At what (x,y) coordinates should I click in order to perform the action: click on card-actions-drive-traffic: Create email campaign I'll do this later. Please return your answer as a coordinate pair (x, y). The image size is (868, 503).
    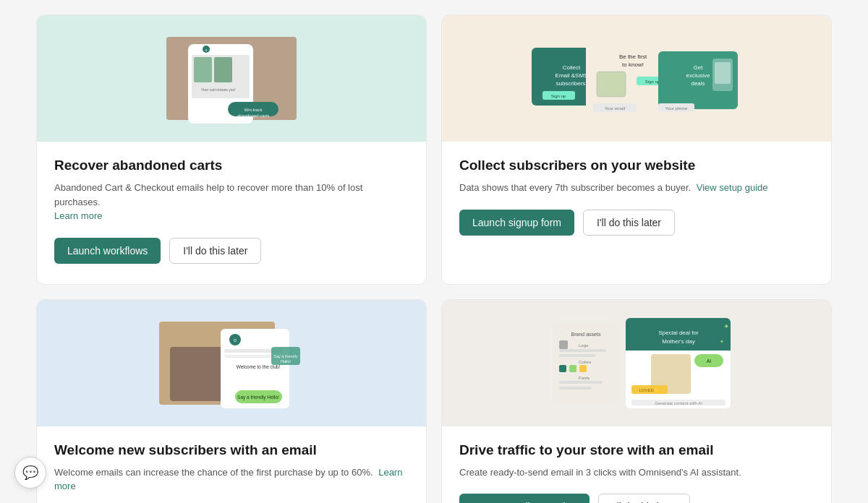
    Looking at the image, I should click on (637, 499).